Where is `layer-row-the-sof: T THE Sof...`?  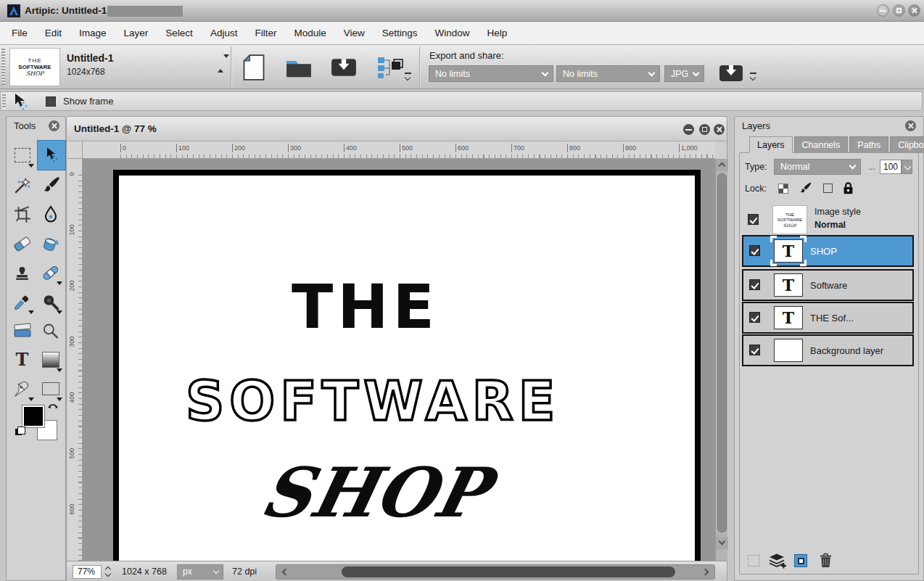
layer-row-the-sof: T THE Sof... is located at coordinates (828, 318).